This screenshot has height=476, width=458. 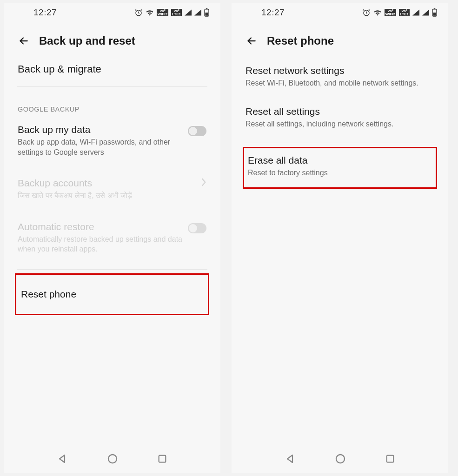 I want to click on backup-my-data-sub: Back up app data, Wi-Fi passwords, and o…, so click(x=100, y=147).